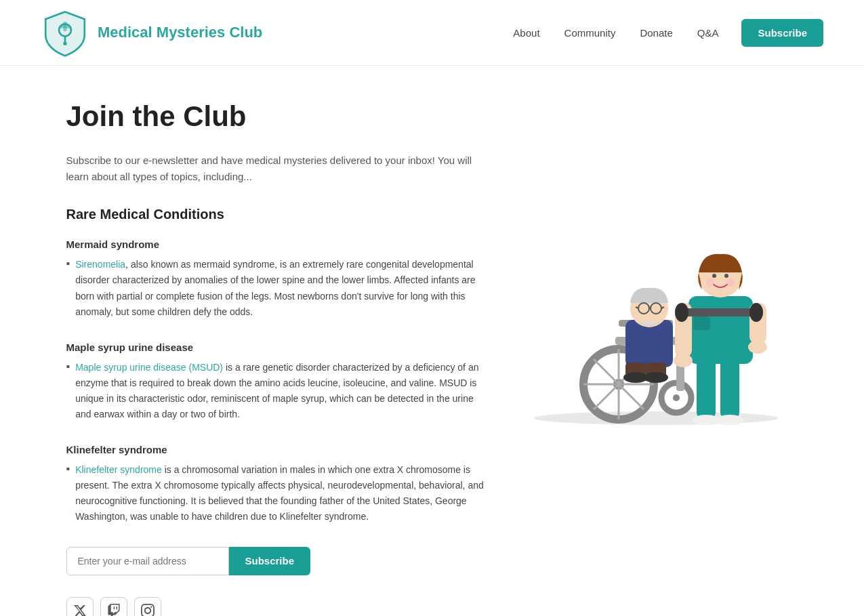  I want to click on nav-about: About, so click(526, 33).